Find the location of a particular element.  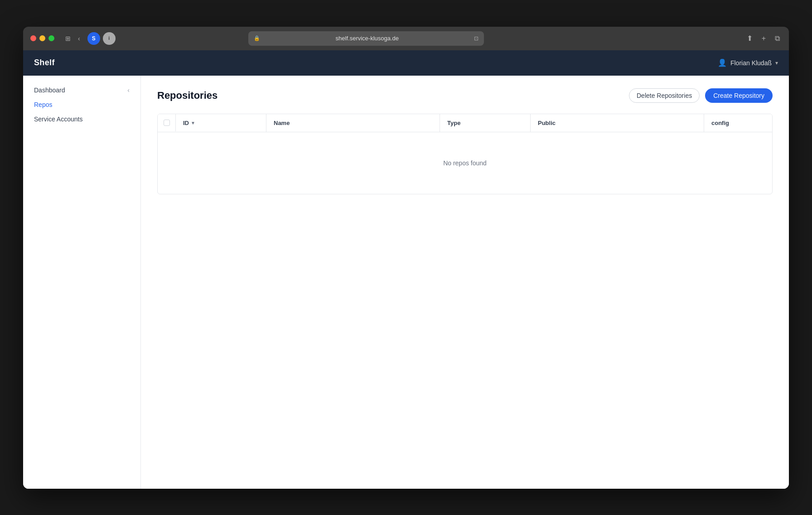

sidebar: Dashboard ‹ Repos Service Accounts is located at coordinates (82, 282).